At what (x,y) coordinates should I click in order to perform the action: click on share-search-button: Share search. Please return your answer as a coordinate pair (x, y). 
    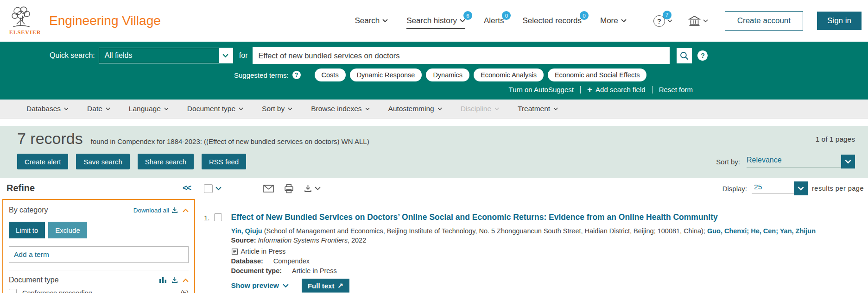
    Looking at the image, I should click on (166, 162).